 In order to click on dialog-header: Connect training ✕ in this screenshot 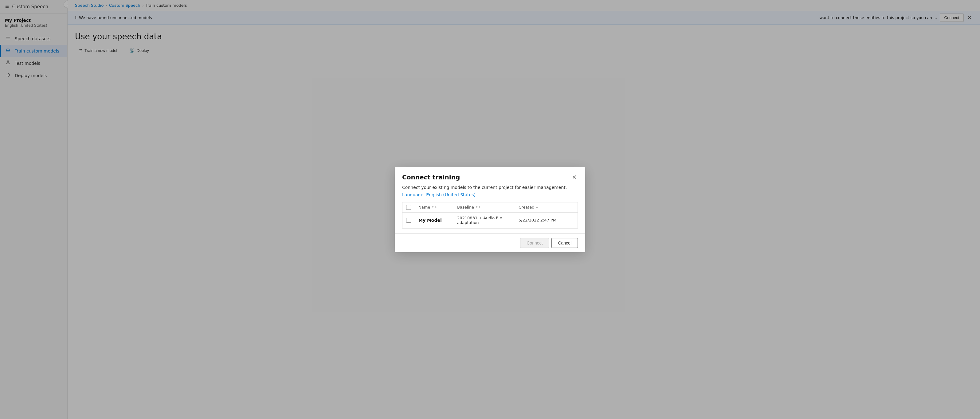, I will do `click(490, 176)`.